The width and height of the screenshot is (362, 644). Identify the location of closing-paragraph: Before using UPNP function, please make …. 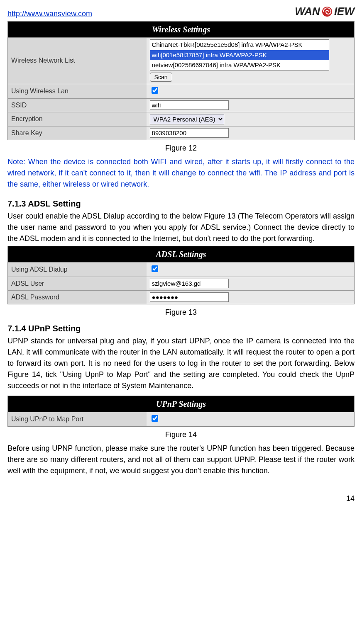
(181, 459).